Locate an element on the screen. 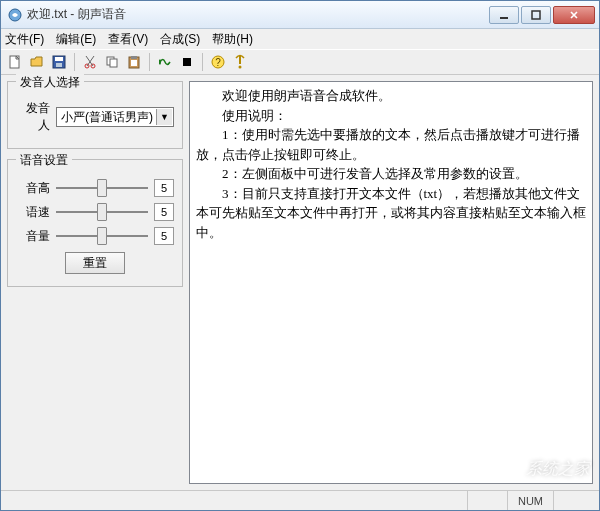  pitch-value: 5 is located at coordinates (164, 188).